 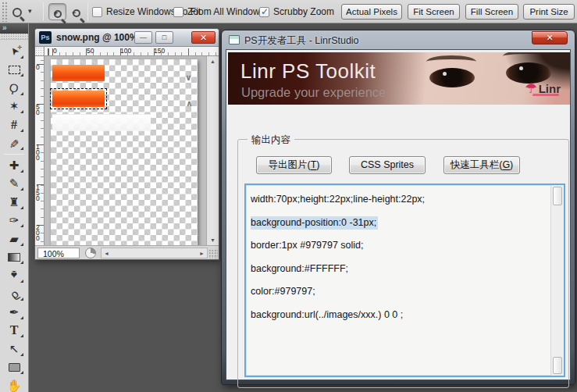 I want to click on crop-tool-icon: #, so click(x=14, y=125).